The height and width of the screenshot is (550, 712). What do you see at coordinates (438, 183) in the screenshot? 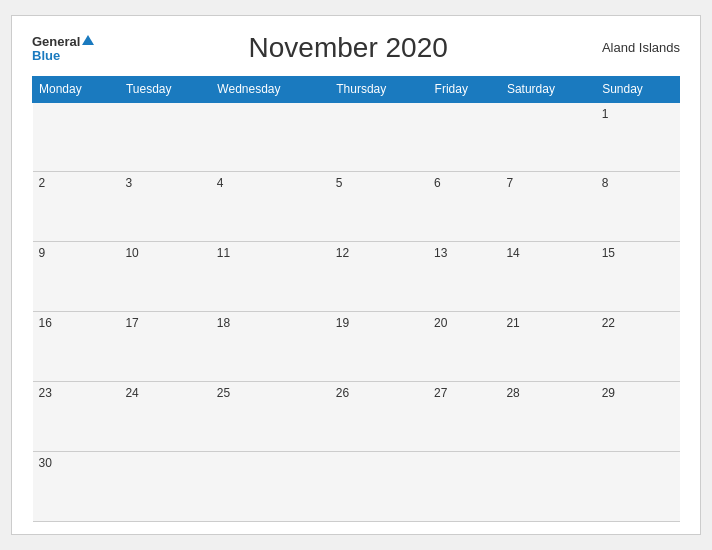
I see `day-number: 6` at bounding box center [438, 183].